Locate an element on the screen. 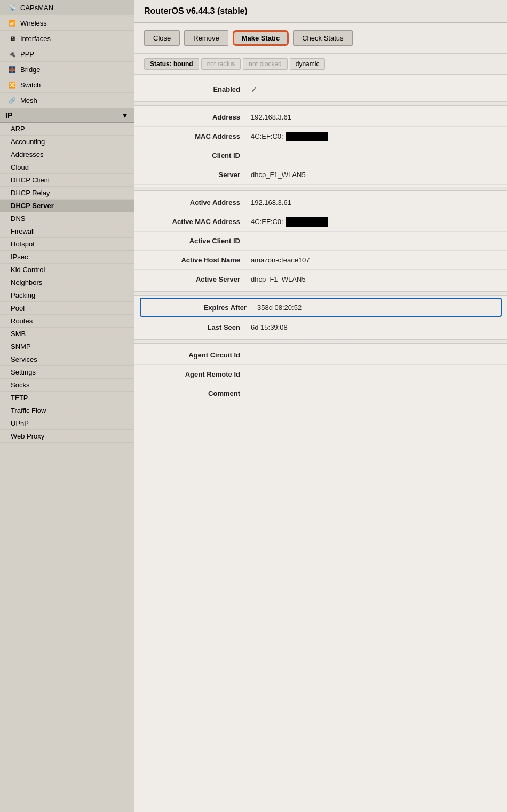  enabled-row: Enabled ✓ is located at coordinates (321, 90).